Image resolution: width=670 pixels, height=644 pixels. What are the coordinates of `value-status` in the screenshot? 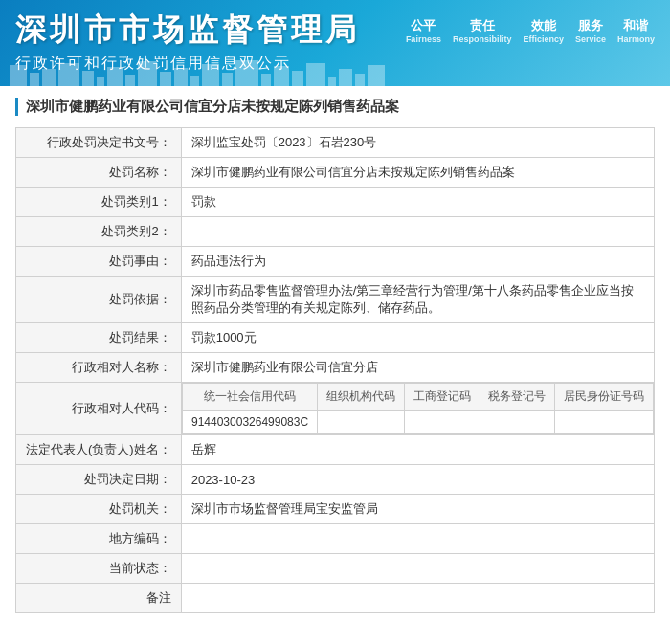 It's located at (417, 568).